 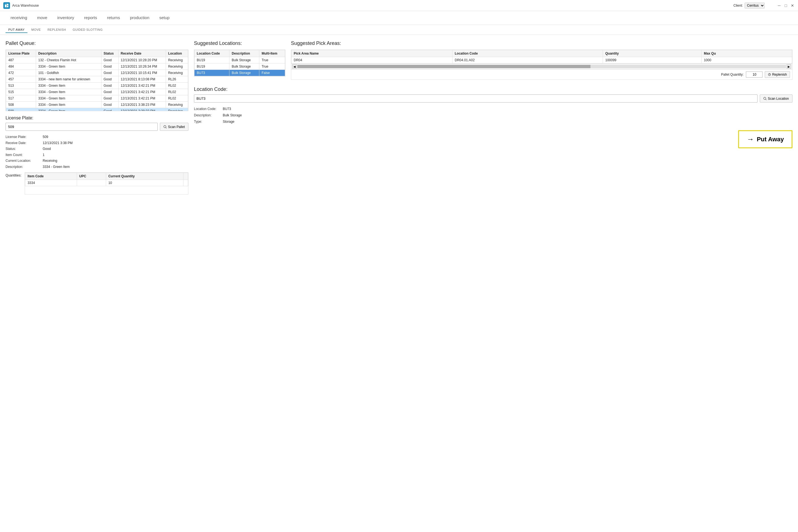 What do you see at coordinates (97, 105) in the screenshot?
I see `table-row: 508 3334 - Green Item Good 12/13/2021 3:…` at bounding box center [97, 105].